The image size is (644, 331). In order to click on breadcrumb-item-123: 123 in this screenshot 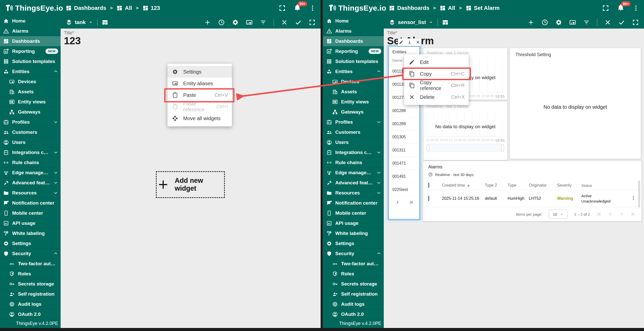, I will do `click(151, 8)`.